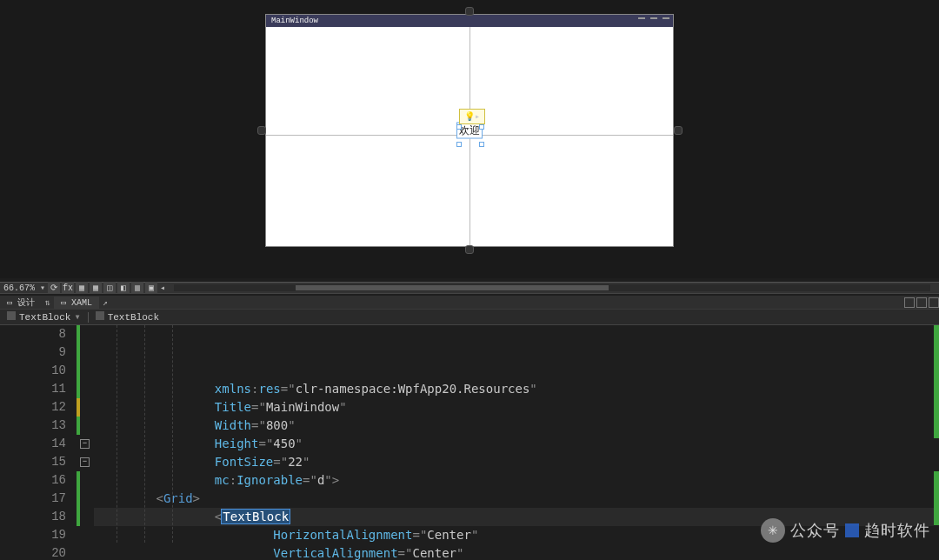 The width and height of the screenshot is (939, 560). I want to click on watermark-text-b: 趋时软件, so click(897, 530).